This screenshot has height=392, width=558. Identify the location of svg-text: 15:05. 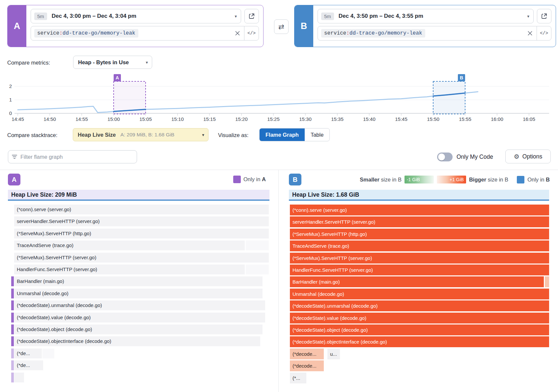
(146, 119).